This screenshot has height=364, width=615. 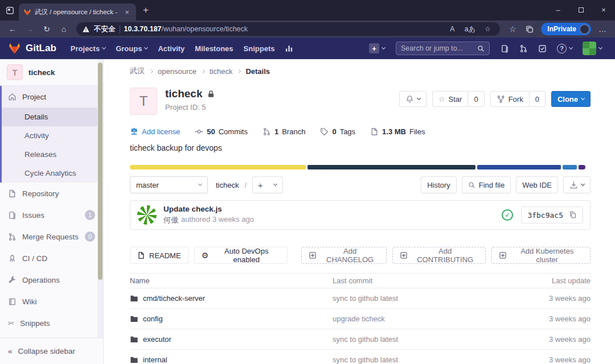 I want to click on sidebar-item-cycle-analytics: Cycle Analytics, so click(x=52, y=173).